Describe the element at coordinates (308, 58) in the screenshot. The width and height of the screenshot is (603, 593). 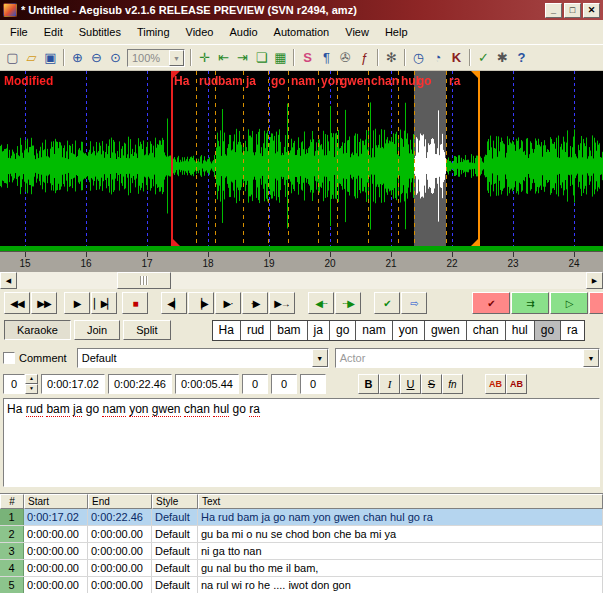
I see `styles-manager-icon: S` at that location.